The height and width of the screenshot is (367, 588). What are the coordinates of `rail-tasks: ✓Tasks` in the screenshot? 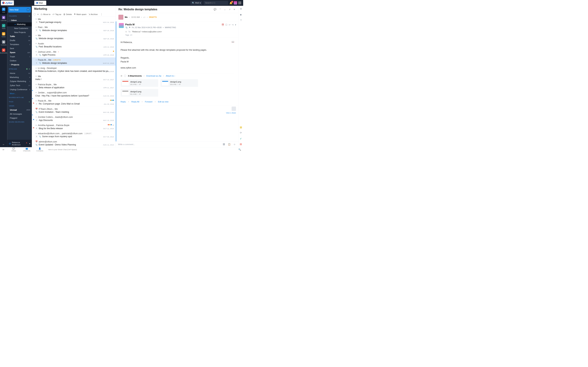 It's located at (4, 27).